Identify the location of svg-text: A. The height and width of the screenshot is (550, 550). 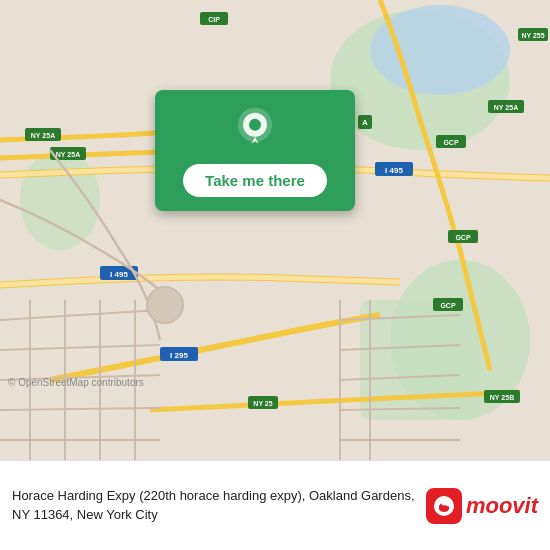
(365, 122).